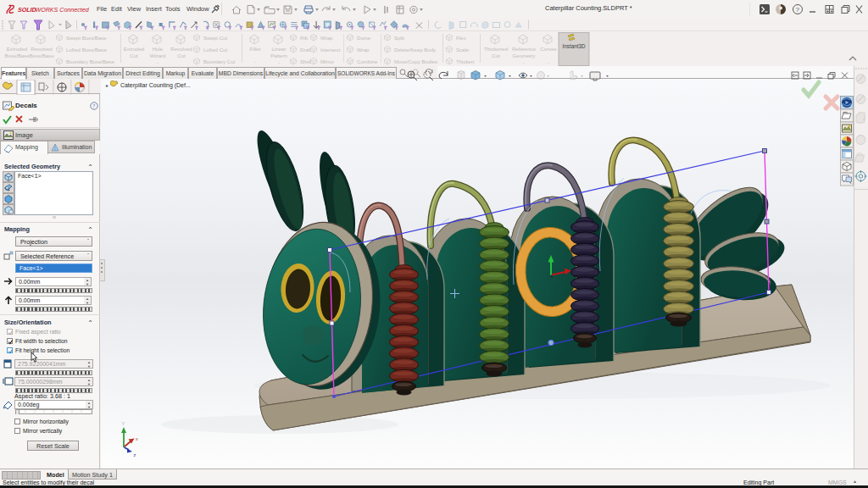 Image resolution: width=868 pixels, height=488 pixels. What do you see at coordinates (136, 455) in the screenshot?
I see `svg-text: z` at bounding box center [136, 455].